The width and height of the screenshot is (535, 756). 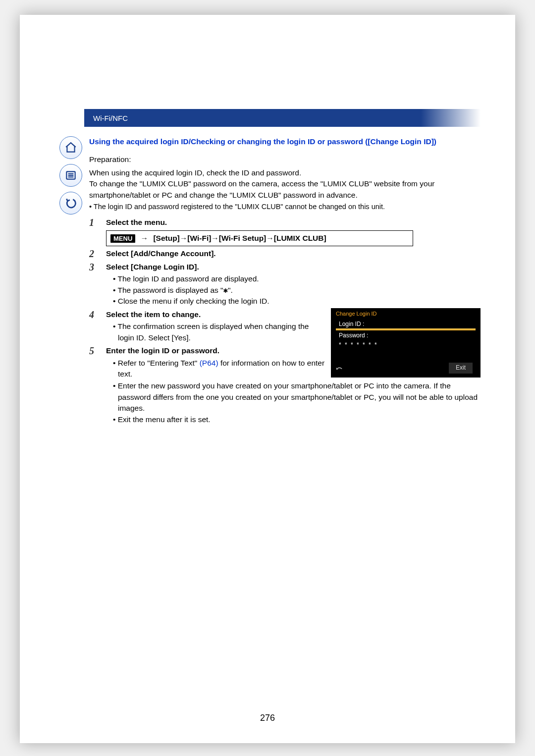 What do you see at coordinates (285, 142) in the screenshot?
I see `page-title: Using the acquired login ID/Checking or …` at bounding box center [285, 142].